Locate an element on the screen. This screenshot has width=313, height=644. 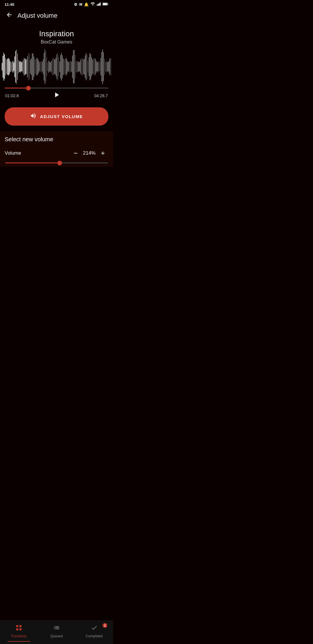
volume-slider-fill is located at coordinates (32, 163).